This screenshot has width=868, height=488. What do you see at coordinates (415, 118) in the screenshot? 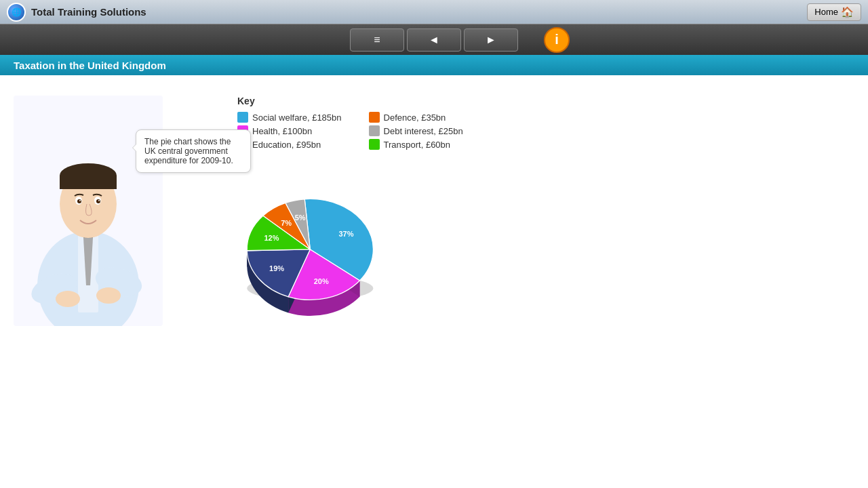
I see `legend-label: Defence, £35bn` at bounding box center [415, 118].